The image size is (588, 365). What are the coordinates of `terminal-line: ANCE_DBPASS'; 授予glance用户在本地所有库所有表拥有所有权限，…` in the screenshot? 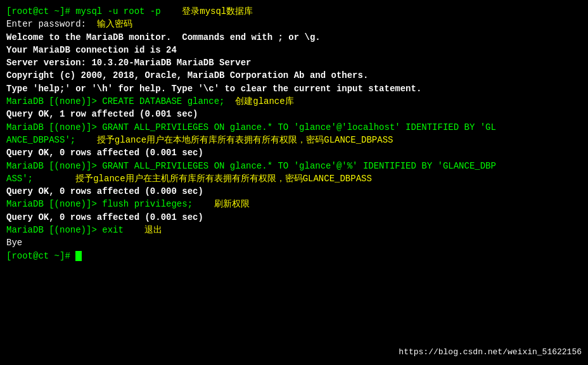 It's located at (294, 140).